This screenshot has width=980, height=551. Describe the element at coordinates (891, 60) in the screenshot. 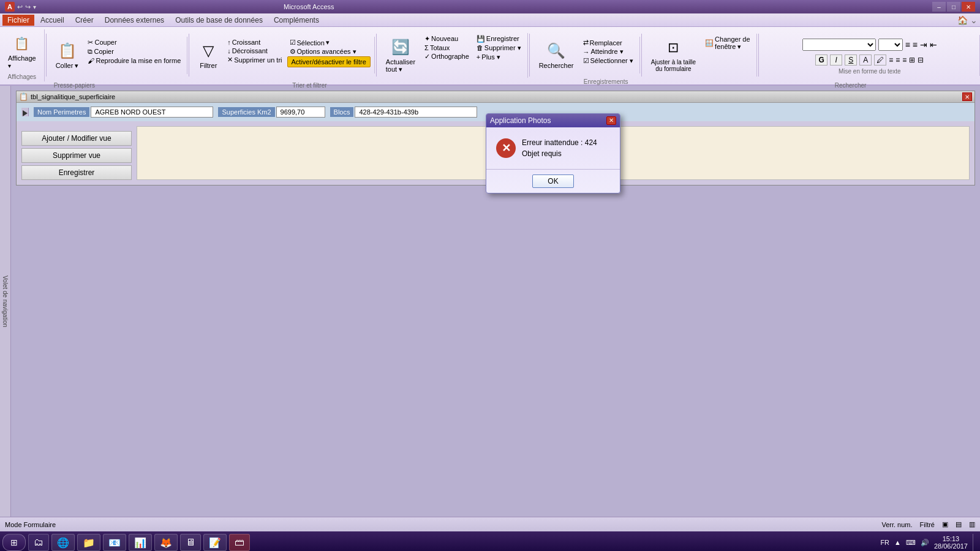

I see `align-left-btn: ≡` at that location.